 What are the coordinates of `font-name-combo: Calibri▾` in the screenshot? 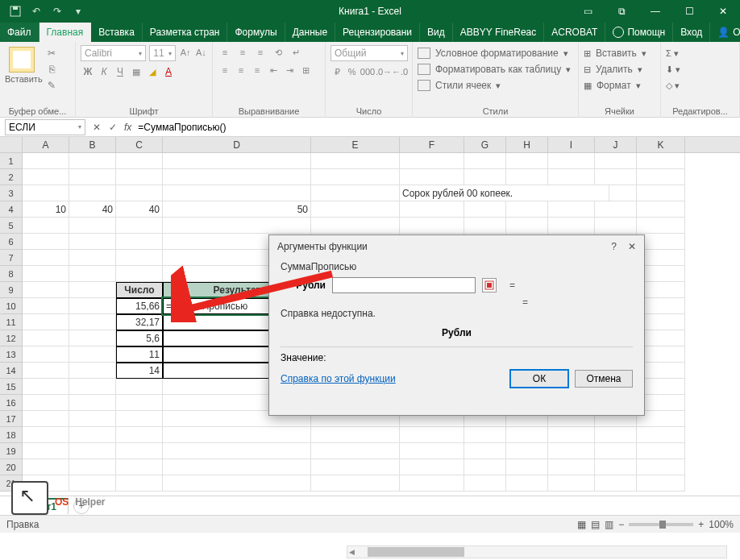 It's located at (113, 53).